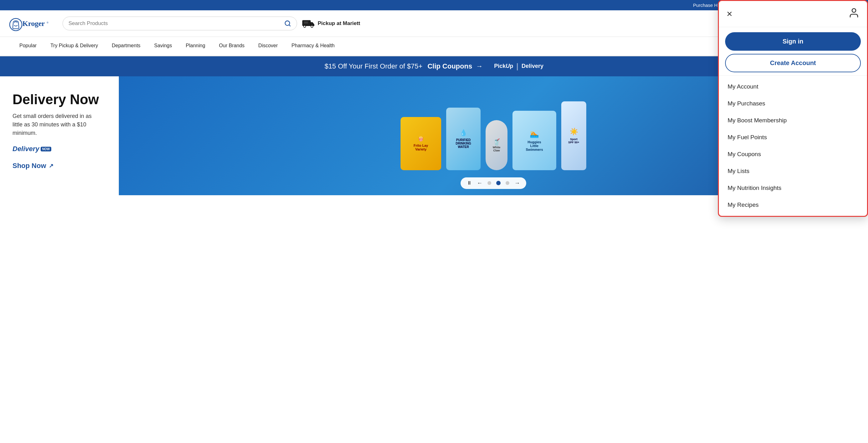  I want to click on carousel-prev-button: ←, so click(480, 183).